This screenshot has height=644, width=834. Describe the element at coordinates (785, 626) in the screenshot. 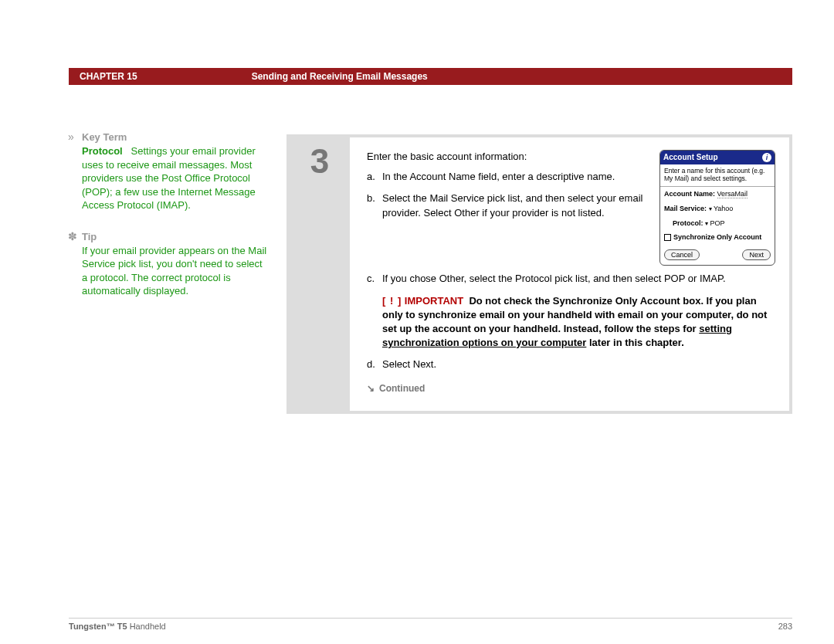

I see `page-number: 283` at that location.